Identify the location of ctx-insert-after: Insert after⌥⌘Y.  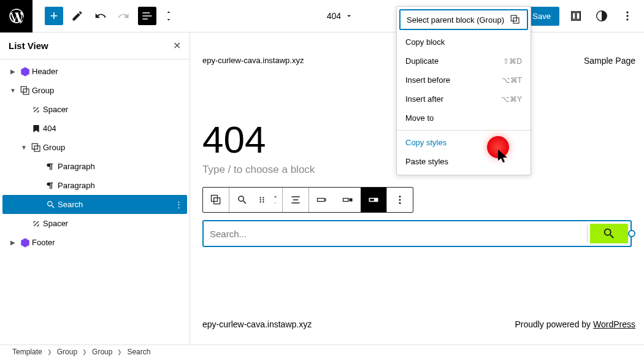
(464, 99).